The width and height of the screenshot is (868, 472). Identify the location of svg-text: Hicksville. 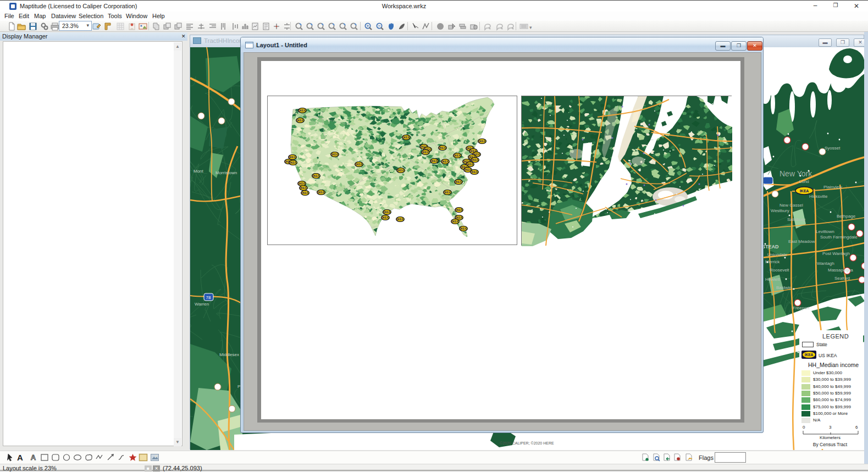
(819, 197).